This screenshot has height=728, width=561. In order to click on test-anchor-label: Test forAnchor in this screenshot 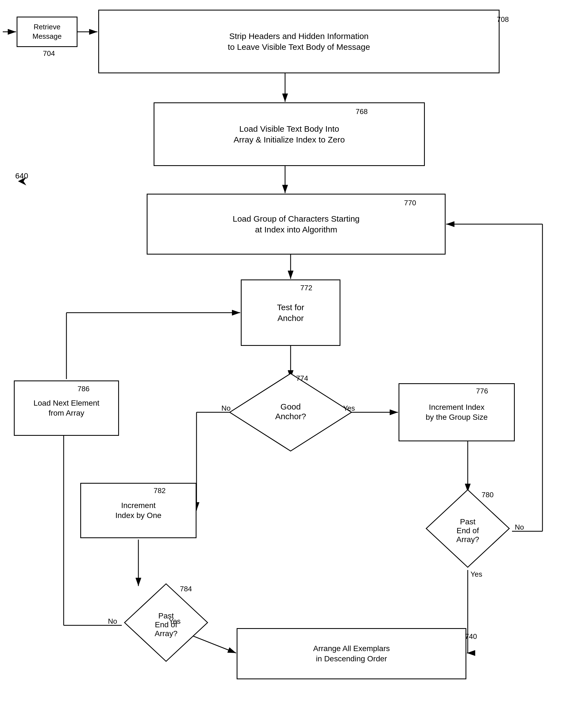, I will do `click(291, 313)`.